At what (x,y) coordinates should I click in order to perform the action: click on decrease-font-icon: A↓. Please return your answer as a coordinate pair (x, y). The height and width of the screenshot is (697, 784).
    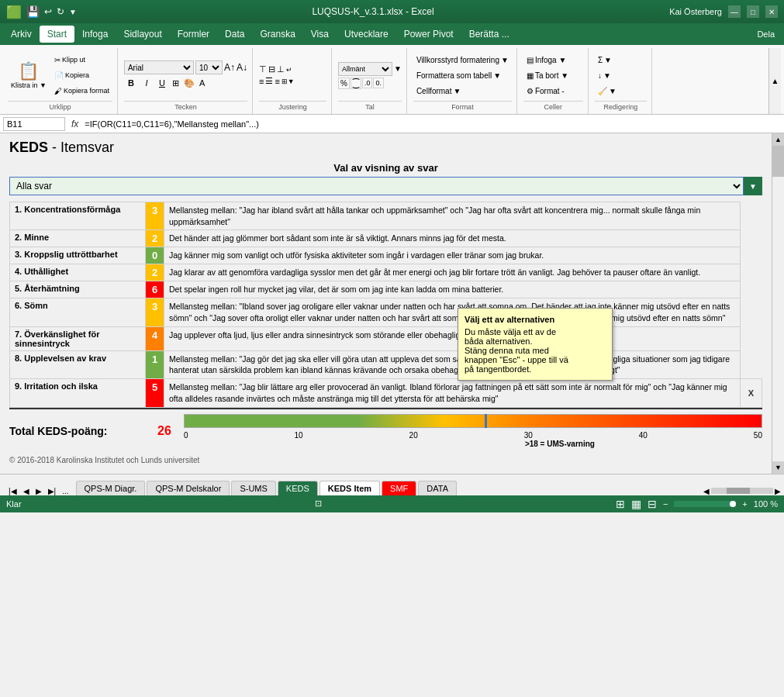
    Looking at the image, I should click on (242, 67).